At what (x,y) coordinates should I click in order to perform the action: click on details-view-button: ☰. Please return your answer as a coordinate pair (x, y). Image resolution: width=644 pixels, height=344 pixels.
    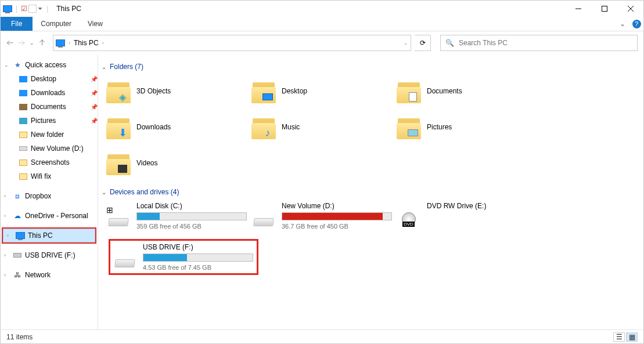
    Looking at the image, I should click on (619, 337).